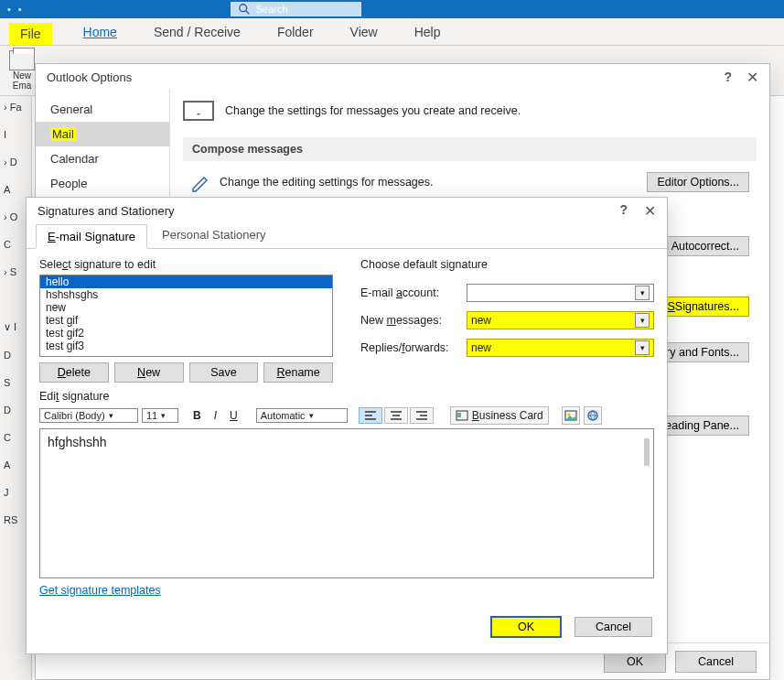 This screenshot has height=680, width=784. Describe the element at coordinates (571, 416) in the screenshot. I see `insert-picture-button` at that location.